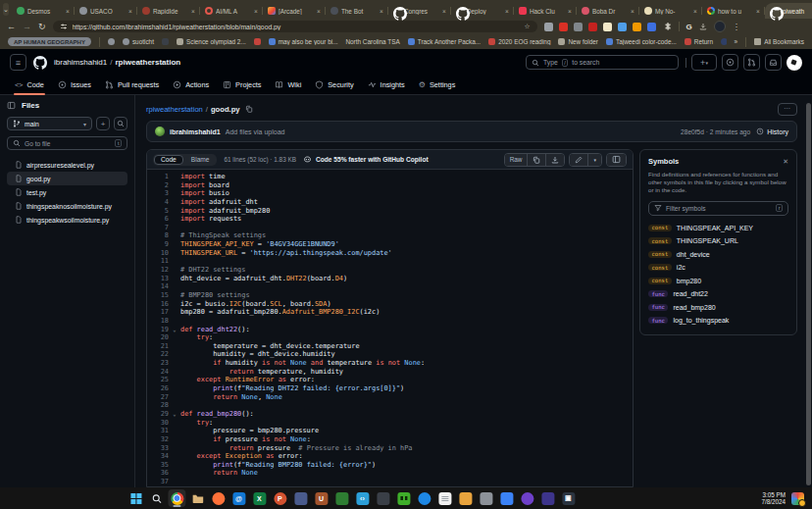 The height and width of the screenshot is (509, 812). I want to click on edit-pencil-icon, so click(579, 160).